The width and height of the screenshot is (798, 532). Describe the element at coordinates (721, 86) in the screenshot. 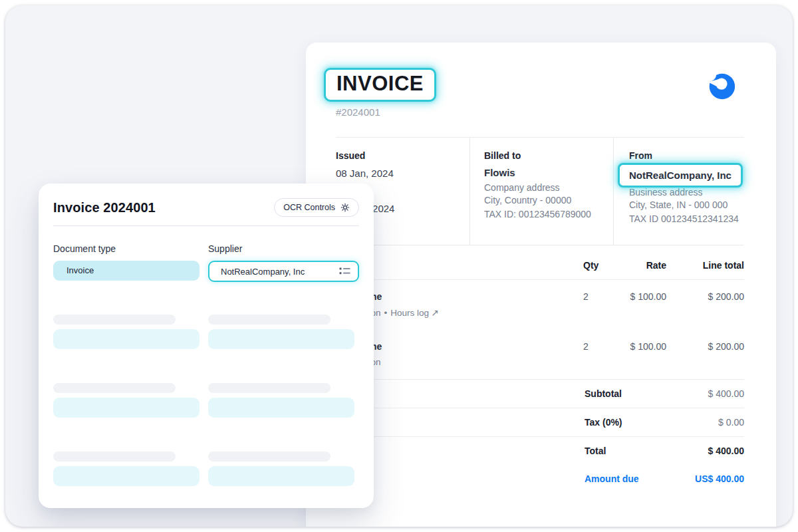

I see `flowis-logo-icon` at that location.